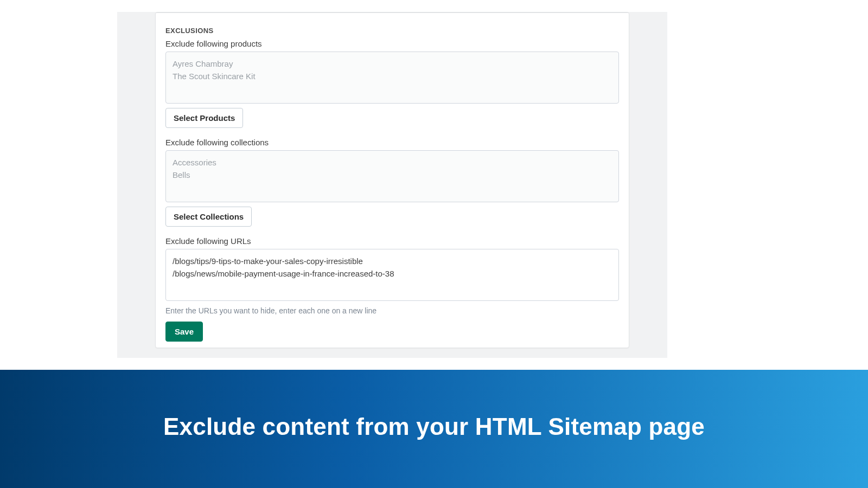 The image size is (868, 488). I want to click on collection-item: Accessories, so click(392, 163).